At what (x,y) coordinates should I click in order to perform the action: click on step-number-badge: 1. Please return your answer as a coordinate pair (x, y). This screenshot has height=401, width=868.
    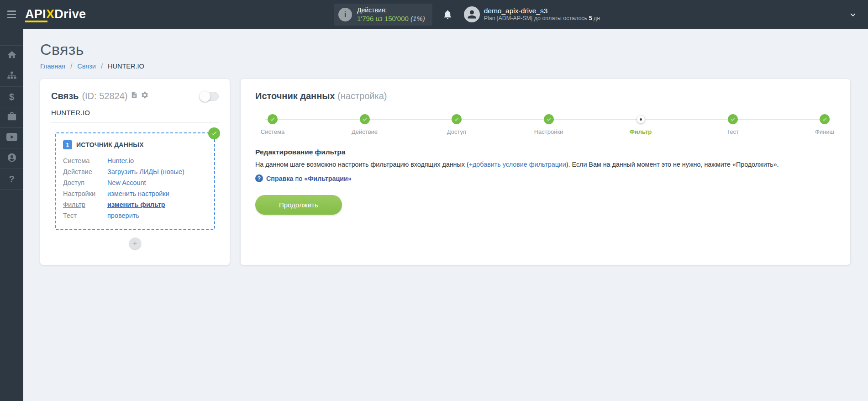
    Looking at the image, I should click on (68, 145).